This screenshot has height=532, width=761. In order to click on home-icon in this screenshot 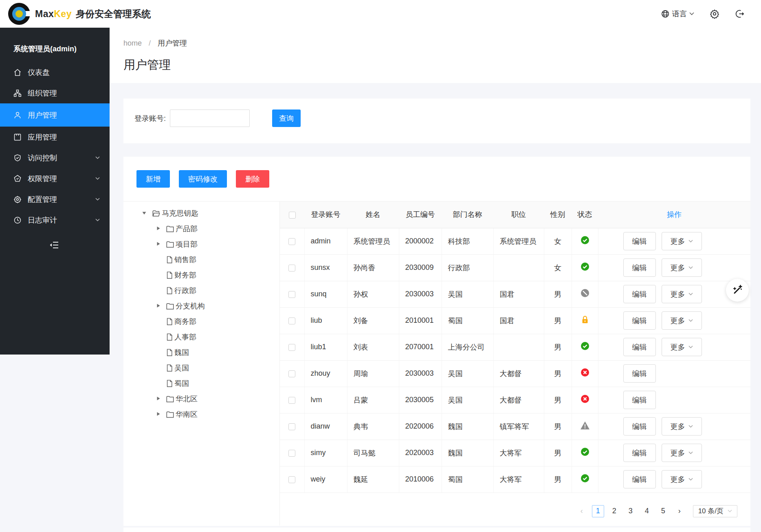, I will do `click(18, 72)`.